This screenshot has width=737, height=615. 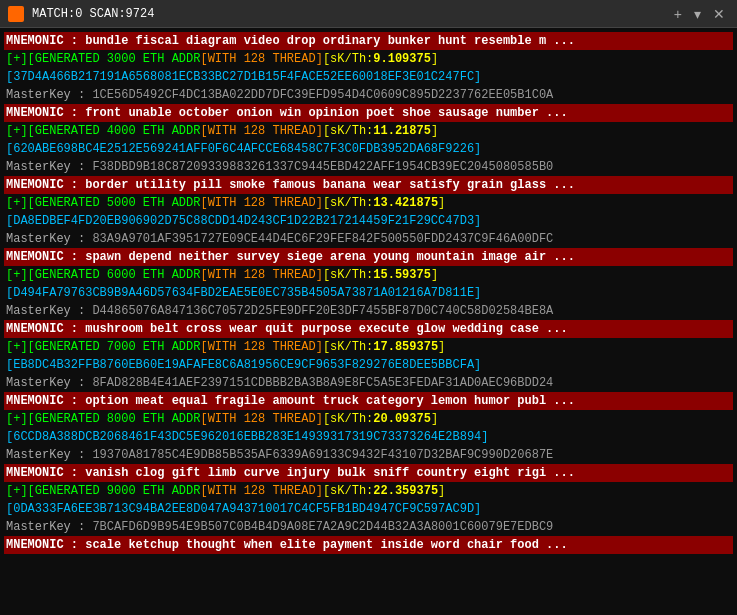 What do you see at coordinates (368, 509) in the screenshot?
I see `log-line-26: [0DA333FA6EE3B713C94BA2EE8D047A943710017…` at bounding box center [368, 509].